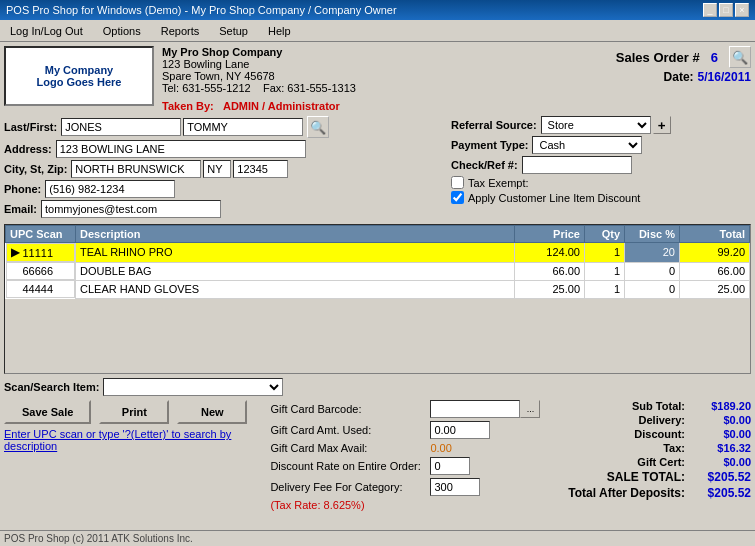  Describe the element at coordinates (490, 145) in the screenshot. I see `payment-type-label: Payment Type:` at that location.